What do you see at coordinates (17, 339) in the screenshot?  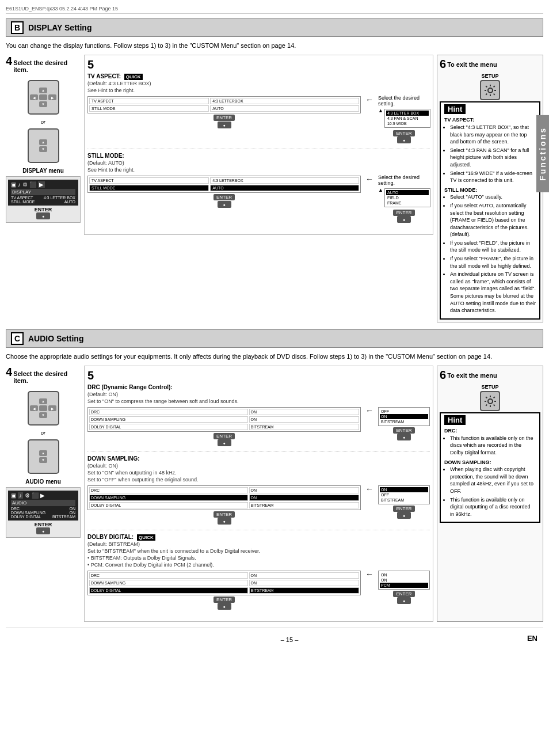 I see `section-letter-c: C` at bounding box center [17, 339].